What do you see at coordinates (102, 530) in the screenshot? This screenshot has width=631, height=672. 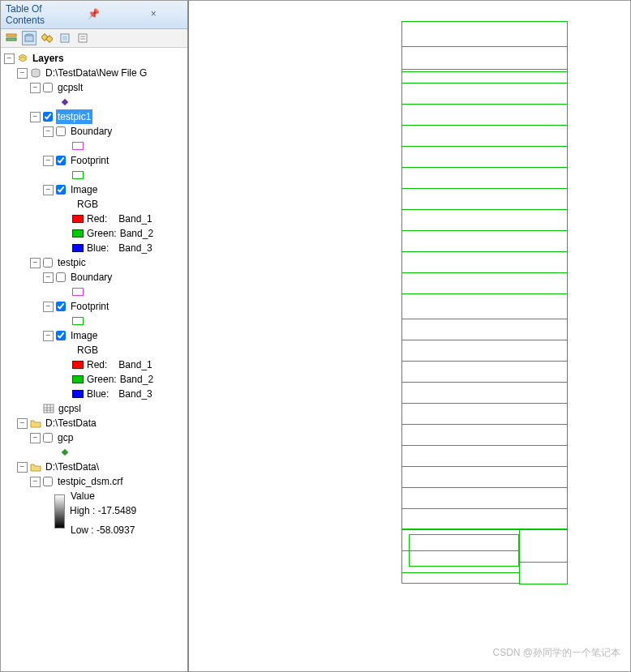 I see `low-label: Low : -58.0937` at bounding box center [102, 530].